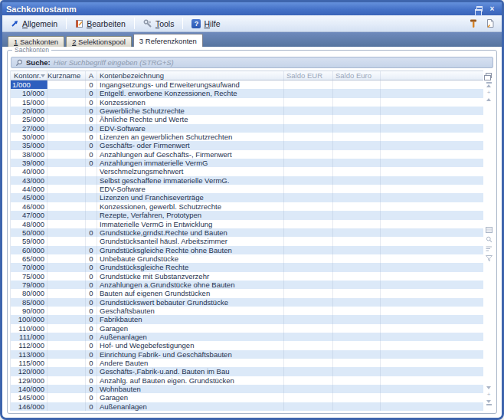 The height and width of the screenshot is (420, 504). I want to click on cell-kontonr: 120/000, so click(29, 371).